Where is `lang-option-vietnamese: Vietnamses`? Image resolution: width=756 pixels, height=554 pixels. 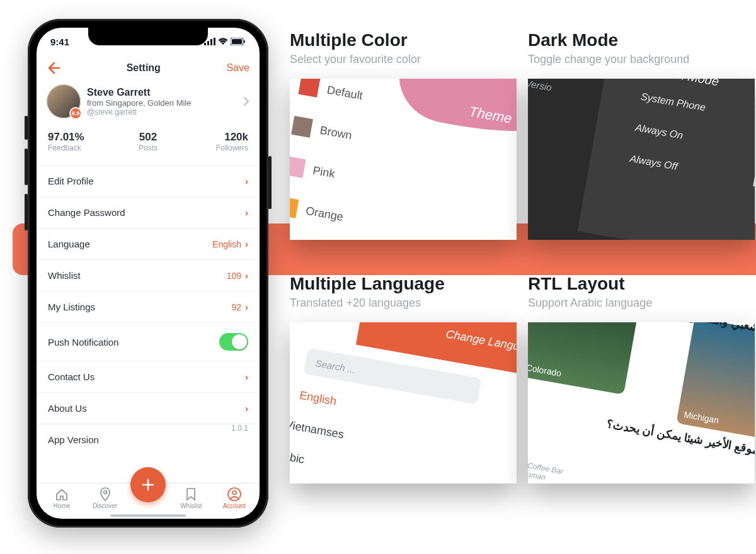 lang-option-vietnamese: Vietnamses is located at coordinates (318, 429).